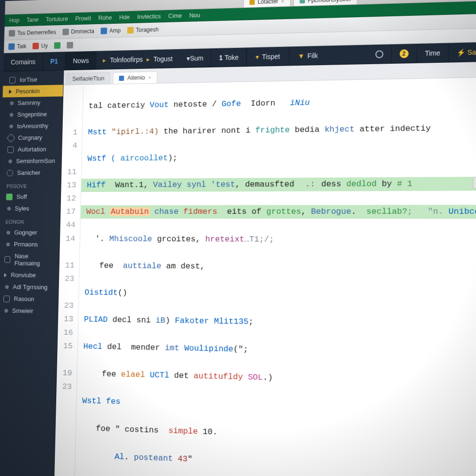 This screenshot has width=476, height=476. Describe the element at coordinates (403, 53) in the screenshot. I see `badge-icon: 2` at that location.